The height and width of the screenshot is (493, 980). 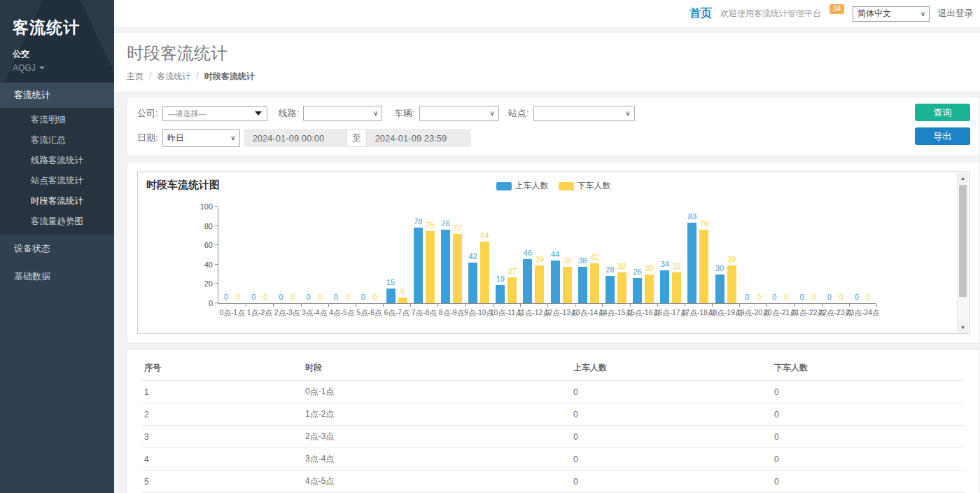 What do you see at coordinates (391, 282) in the screenshot?
I see `bar-value-label: 15` at bounding box center [391, 282].